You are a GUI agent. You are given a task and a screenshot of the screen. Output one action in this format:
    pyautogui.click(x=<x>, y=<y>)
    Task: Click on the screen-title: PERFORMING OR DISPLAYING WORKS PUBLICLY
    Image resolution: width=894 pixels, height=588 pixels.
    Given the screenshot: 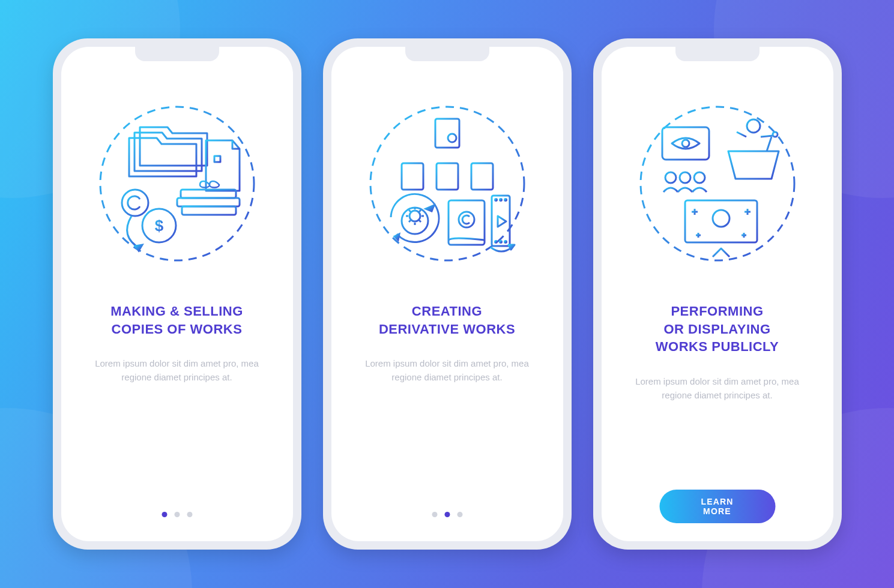 What is the action you would take?
    pyautogui.click(x=717, y=329)
    